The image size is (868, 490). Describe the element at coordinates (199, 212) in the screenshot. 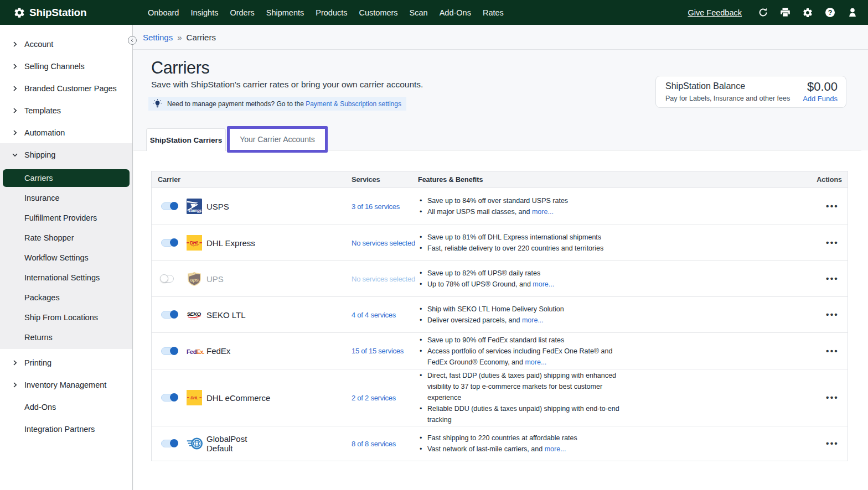

I see `svg-text: com` at that location.